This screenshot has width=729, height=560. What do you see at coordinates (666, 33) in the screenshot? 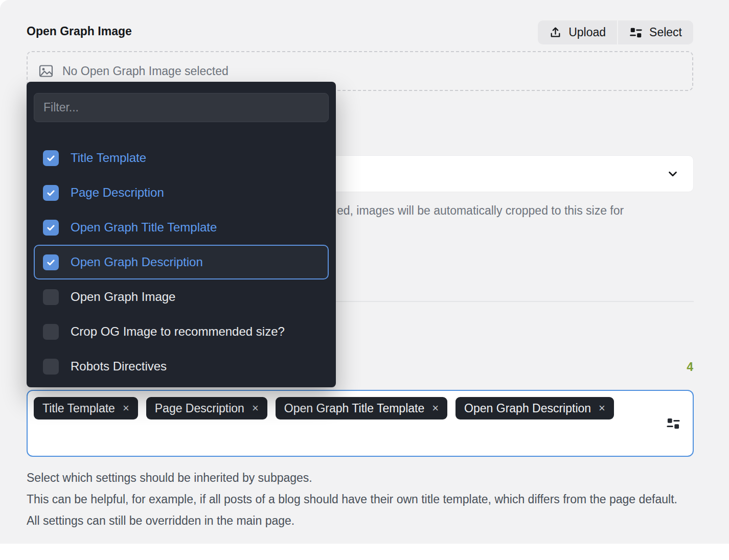
I see `select-button-label: Select` at bounding box center [666, 33].